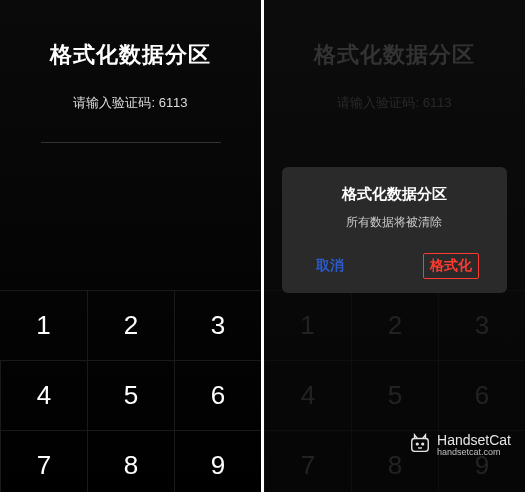 The width and height of the screenshot is (525, 500). I want to click on dialog-title: 格式化数据分区, so click(394, 194).